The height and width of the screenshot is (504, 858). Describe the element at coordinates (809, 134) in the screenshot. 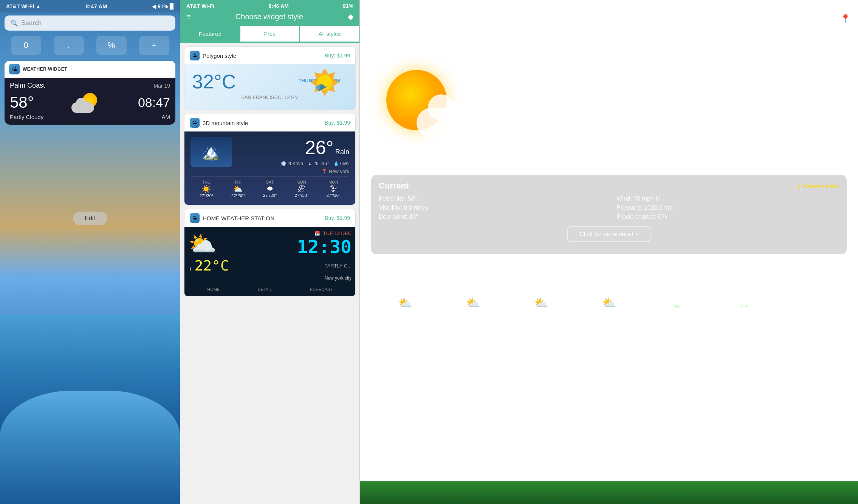

I see `humidity-3: Humidity: 72.0 %` at that location.